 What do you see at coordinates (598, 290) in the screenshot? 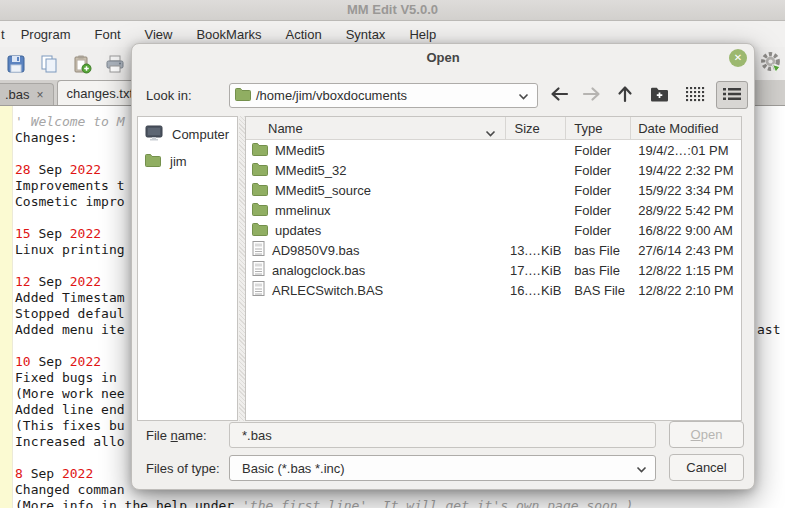
I see `cell-type: BAS File` at bounding box center [598, 290].